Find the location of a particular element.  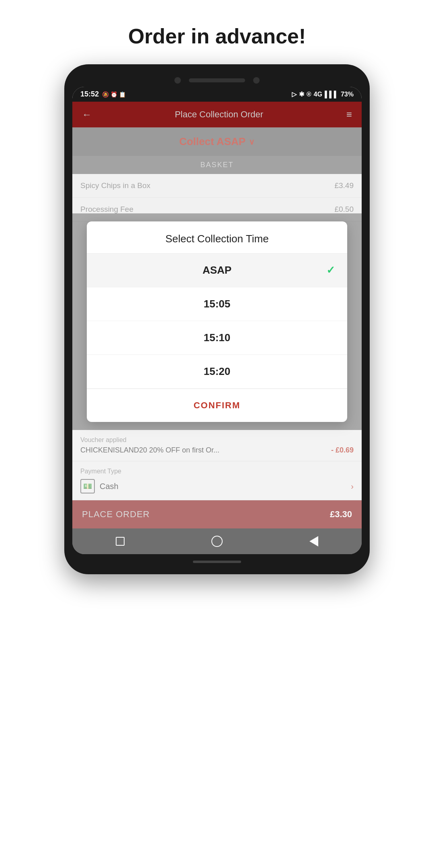

page-title-heading: Order in advance! is located at coordinates (217, 36).